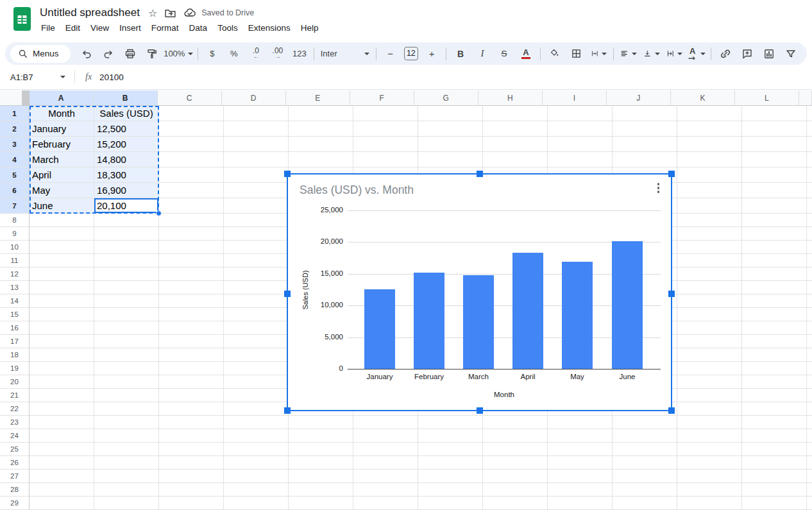  Describe the element at coordinates (191, 221) in the screenshot. I see `cell-C8` at that location.